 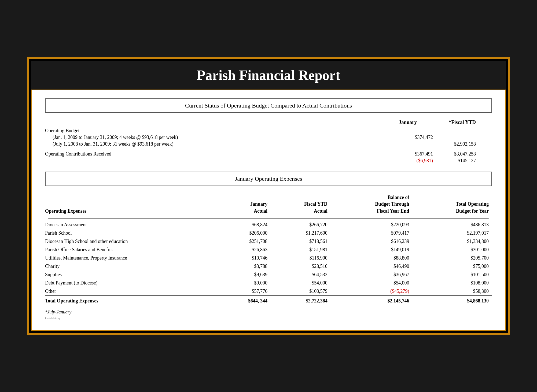 I want to click on expense-total-4: $205,700, so click(x=452, y=258).